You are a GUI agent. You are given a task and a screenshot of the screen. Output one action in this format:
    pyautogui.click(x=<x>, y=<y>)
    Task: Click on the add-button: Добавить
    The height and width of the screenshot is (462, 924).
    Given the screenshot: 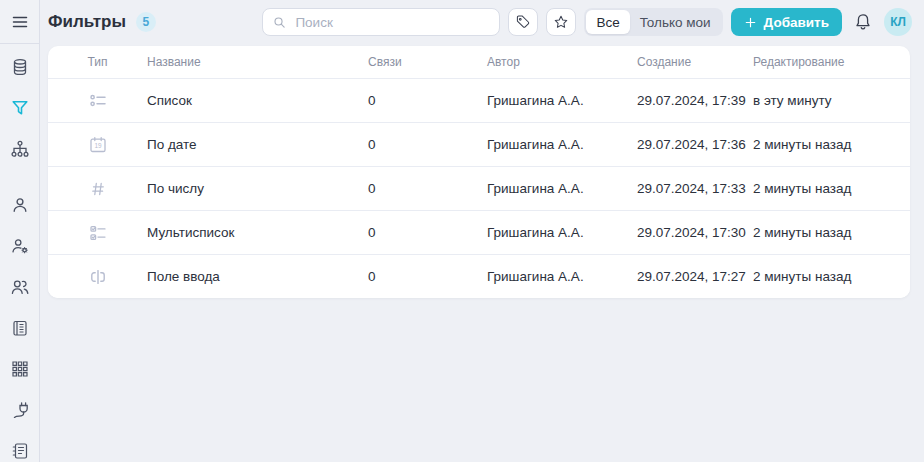 What is the action you would take?
    pyautogui.click(x=786, y=22)
    